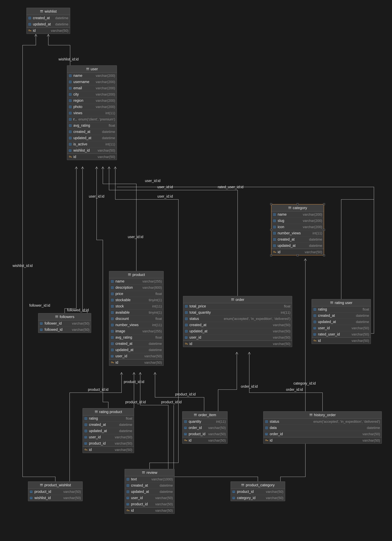  What do you see at coordinates (237, 331) in the screenshot?
I see `column-row: updated_atvarchar(50)` at bounding box center [237, 331].